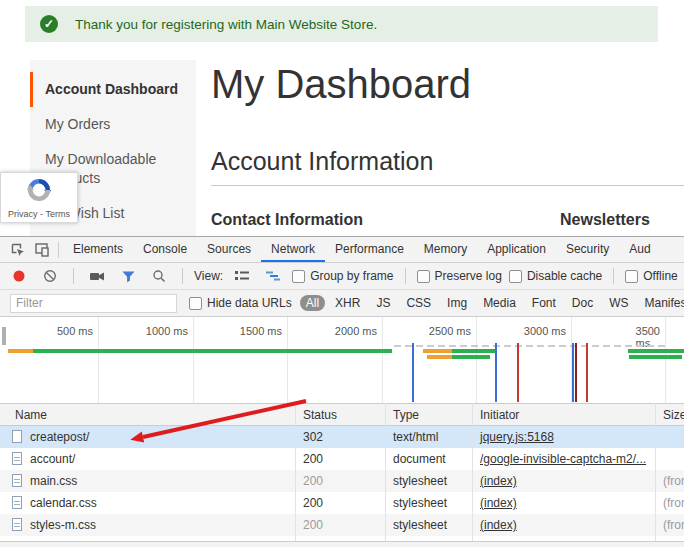 Image resolution: width=684 pixels, height=547 pixels. Describe the element at coordinates (113, 90) in the screenshot. I see `sidebar-item-account-dashboard: Account Dashboard` at that location.